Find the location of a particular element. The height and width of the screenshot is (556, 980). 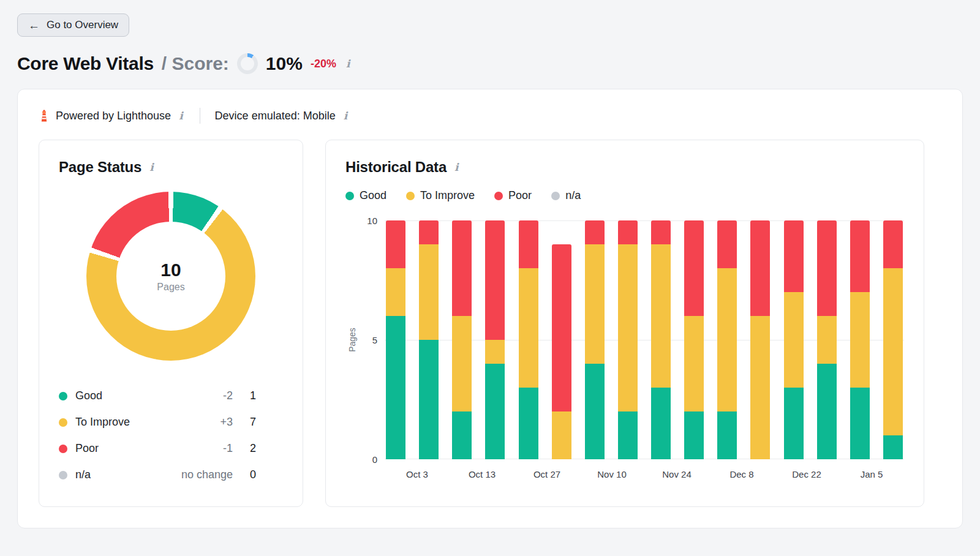

y-axis-ticks: 10 5 0 is located at coordinates (372, 340).